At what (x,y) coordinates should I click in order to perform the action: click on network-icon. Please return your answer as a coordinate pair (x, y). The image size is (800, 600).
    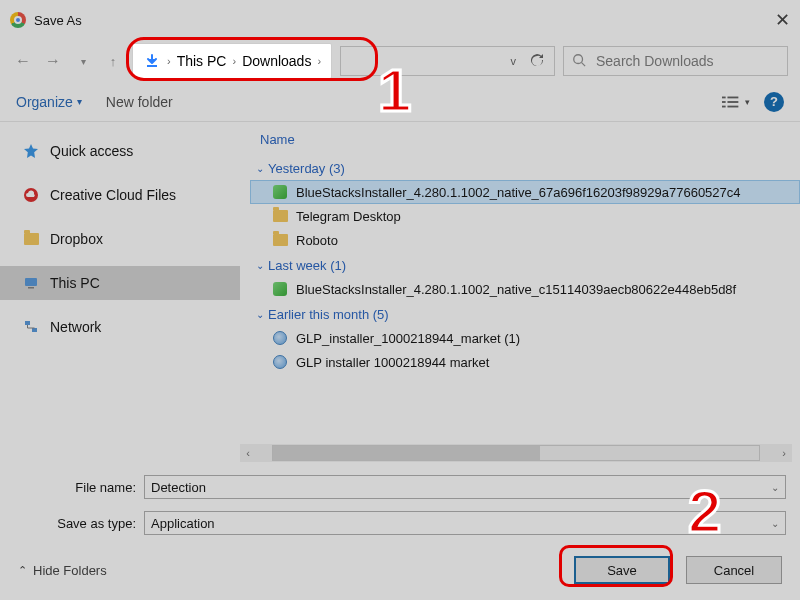
    Looking at the image, I should click on (31, 327).